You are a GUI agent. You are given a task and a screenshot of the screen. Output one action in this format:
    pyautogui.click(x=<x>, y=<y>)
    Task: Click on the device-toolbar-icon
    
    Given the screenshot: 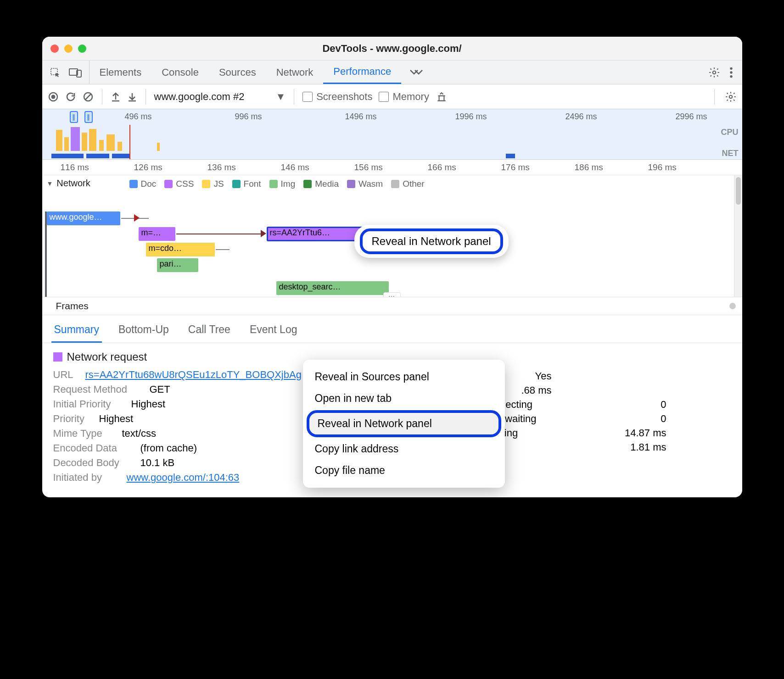 What is the action you would take?
    pyautogui.click(x=75, y=72)
    